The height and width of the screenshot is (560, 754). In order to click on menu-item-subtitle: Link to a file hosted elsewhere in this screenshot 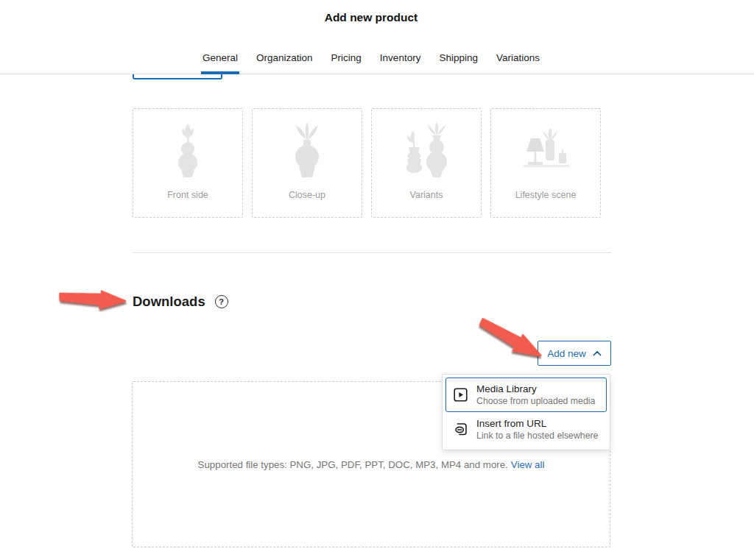, I will do `click(538, 436)`.